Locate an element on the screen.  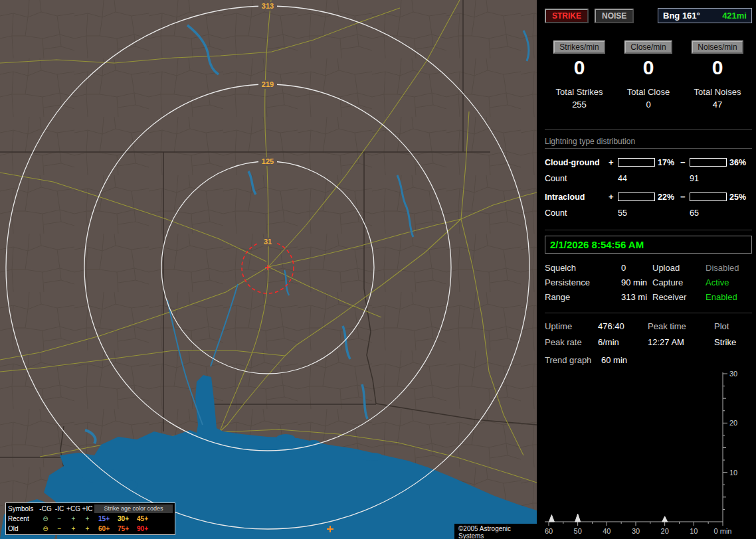
trend-graph-row: Trend graph 60 min is located at coordinates (648, 360).